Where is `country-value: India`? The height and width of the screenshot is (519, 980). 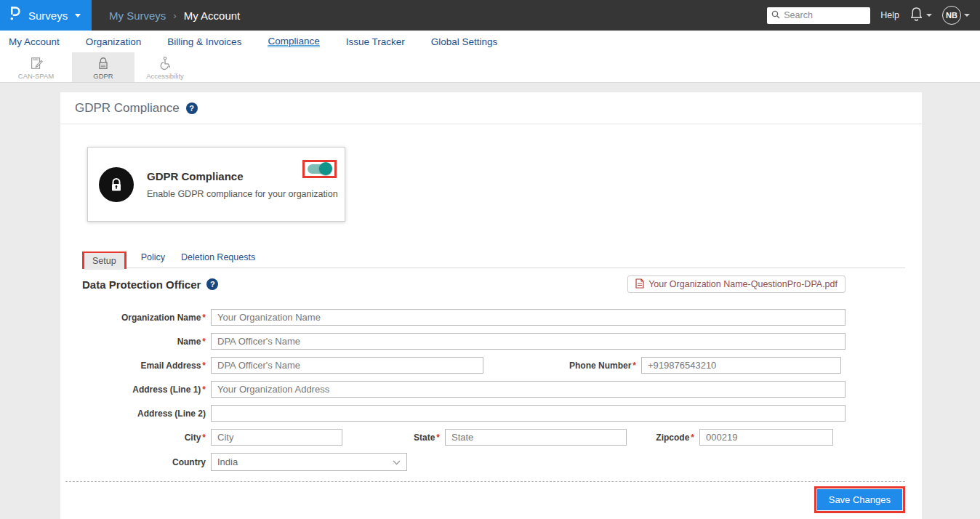 country-value: India is located at coordinates (228, 462).